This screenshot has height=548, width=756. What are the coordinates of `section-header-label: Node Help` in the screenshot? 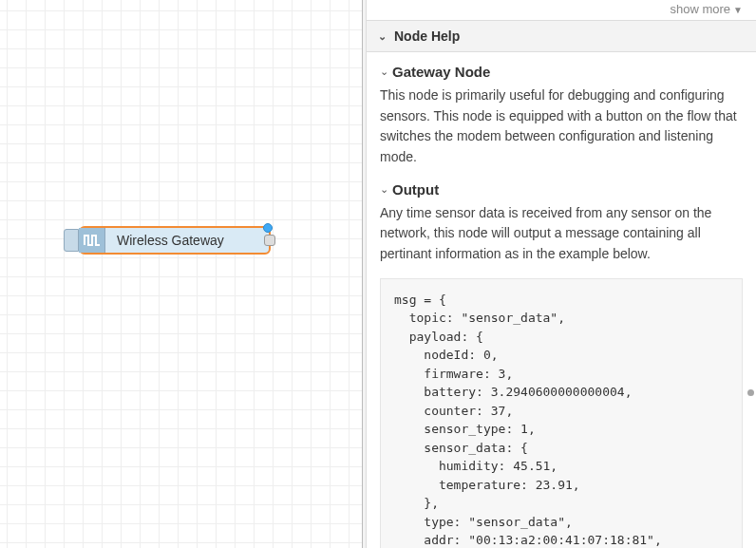 It's located at (427, 36).